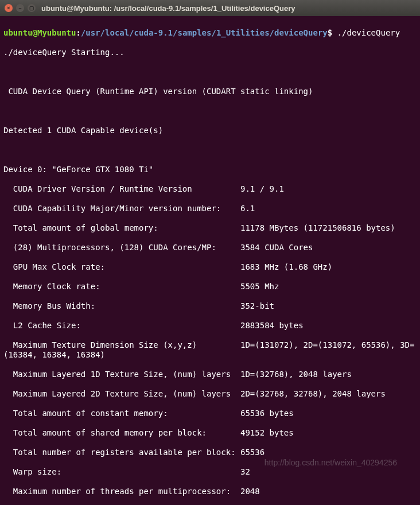 The image size is (420, 505). Describe the element at coordinates (210, 433) in the screenshot. I see `output-line: Total amount of shared memory per block:…` at that location.